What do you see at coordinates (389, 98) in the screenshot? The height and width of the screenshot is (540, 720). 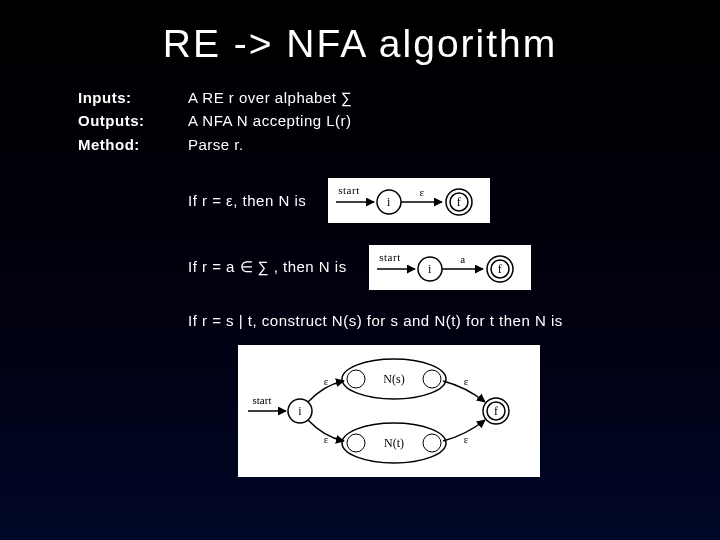 I see `inputs-row: Inputs: A RE r over alphabet ∑` at bounding box center [389, 98].